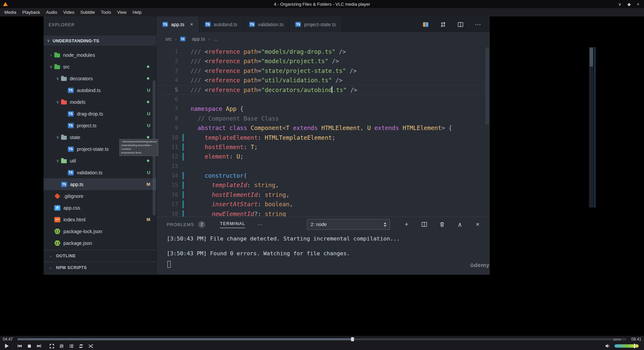  I want to click on panel-more-actions-button: ⋯, so click(260, 224).